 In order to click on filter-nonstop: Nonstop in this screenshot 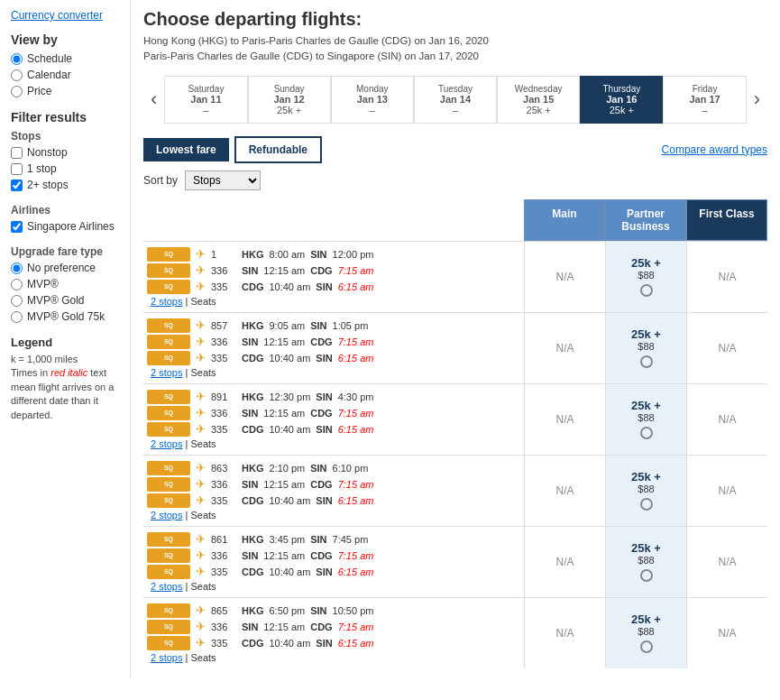, I will do `click(65, 152)`.